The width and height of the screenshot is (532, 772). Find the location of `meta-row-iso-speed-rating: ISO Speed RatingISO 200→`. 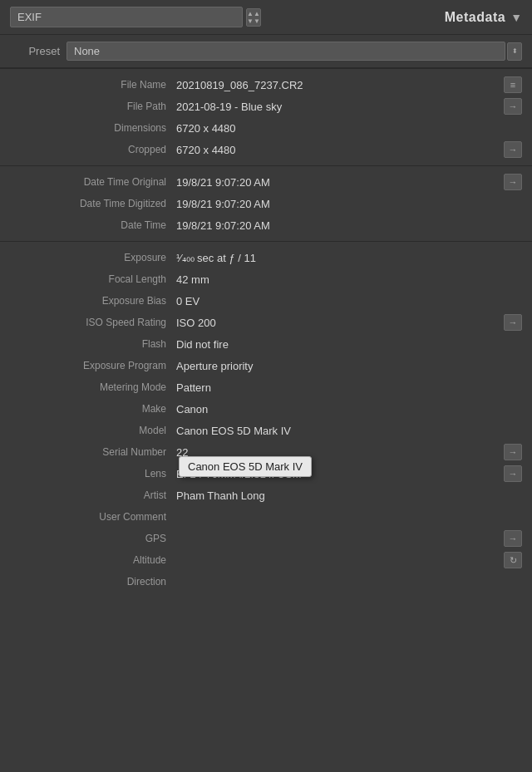

meta-row-iso-speed-rating: ISO Speed RatingISO 200→ is located at coordinates (266, 322).